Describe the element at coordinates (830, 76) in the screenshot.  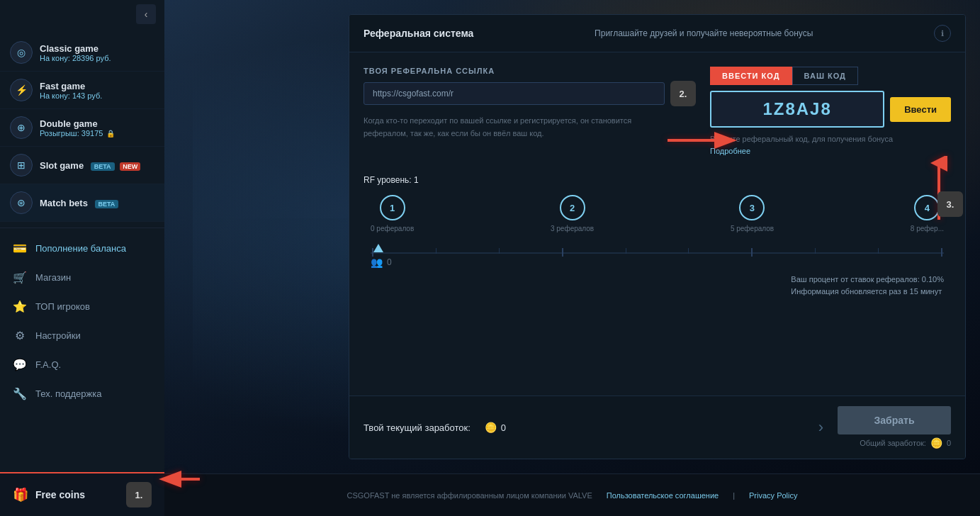
I see `code-tabs: ВВЕСТИ КОД ВАШ КОД` at that location.